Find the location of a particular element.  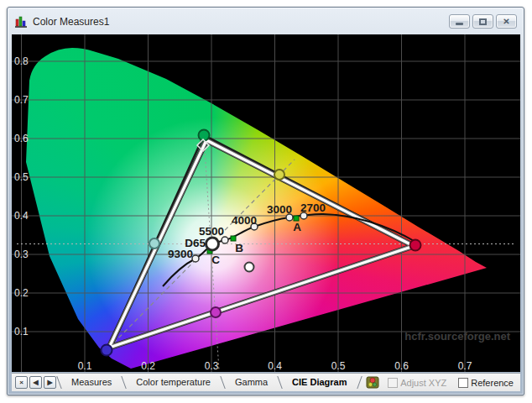

restore-icon is located at coordinates (483, 22).